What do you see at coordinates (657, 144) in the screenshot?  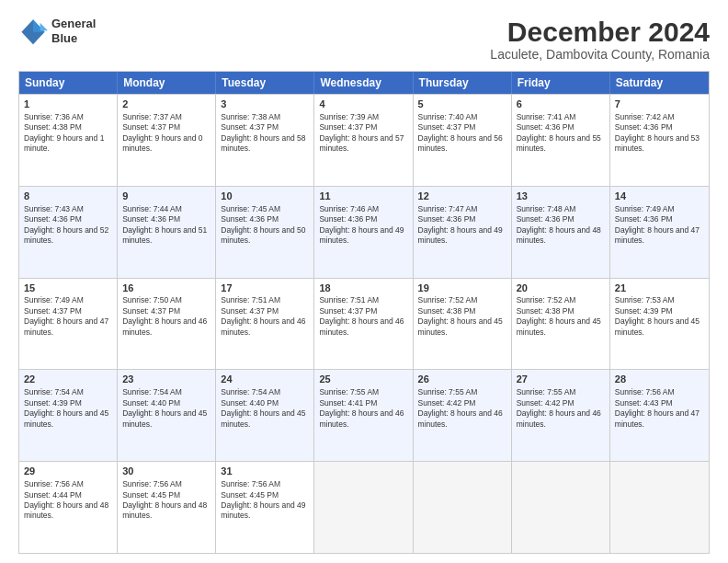 I see `daylight-text: Daylight: 8 hours and 53 minutes.` at bounding box center [657, 144].